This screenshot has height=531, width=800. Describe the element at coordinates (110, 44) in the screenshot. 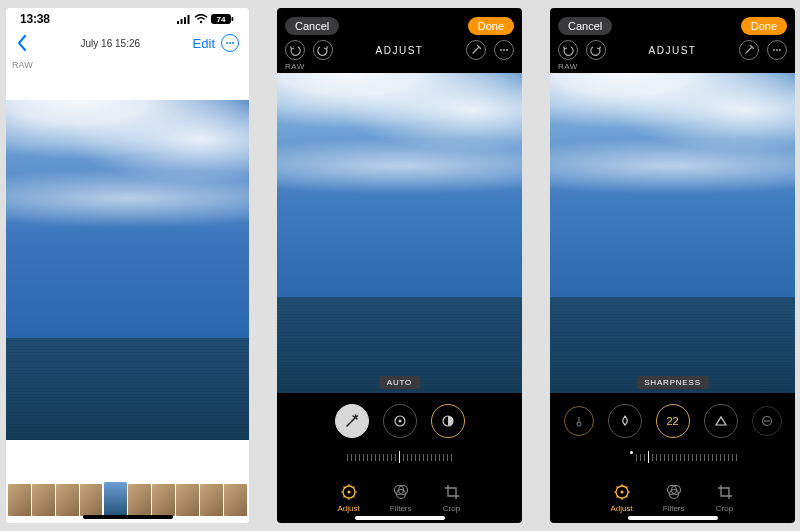

I see `photo-date-title: July 16 15:26` at that location.